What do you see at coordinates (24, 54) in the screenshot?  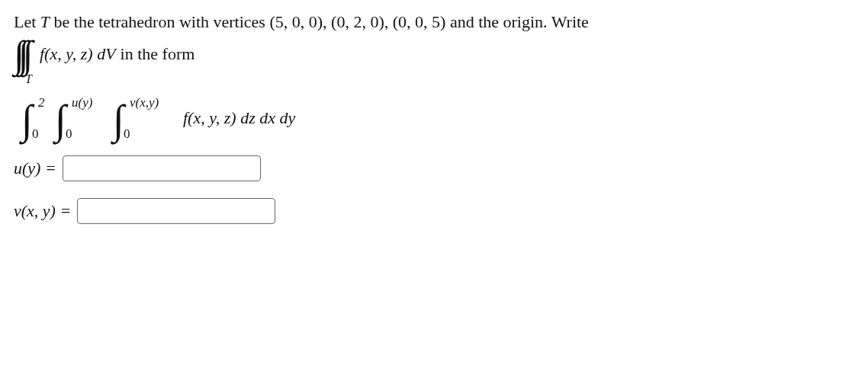 I see `triple-integral-symbol: ∫∫∫ T` at bounding box center [24, 54].